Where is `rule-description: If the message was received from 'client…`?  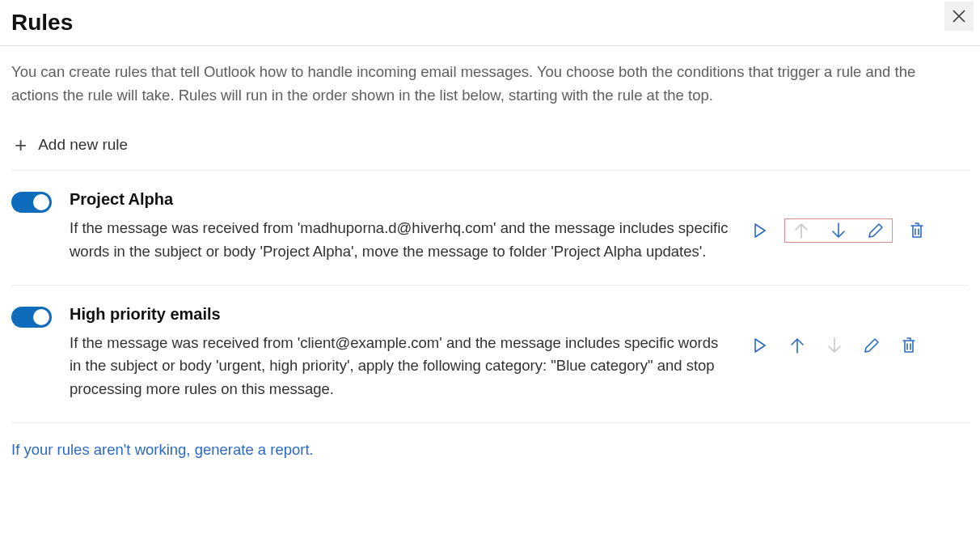
rule-description: If the message was received from 'client… is located at coordinates (401, 367).